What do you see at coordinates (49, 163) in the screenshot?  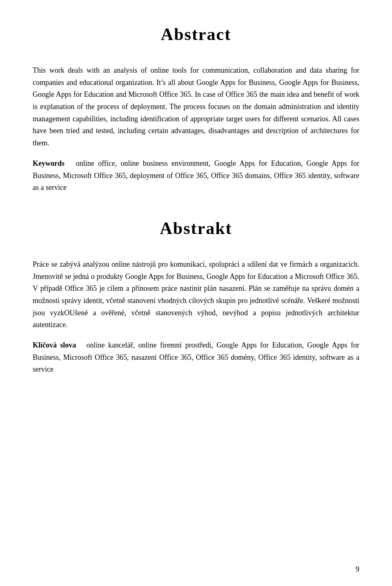 I see `keywords-label: Keywords` at bounding box center [49, 163].